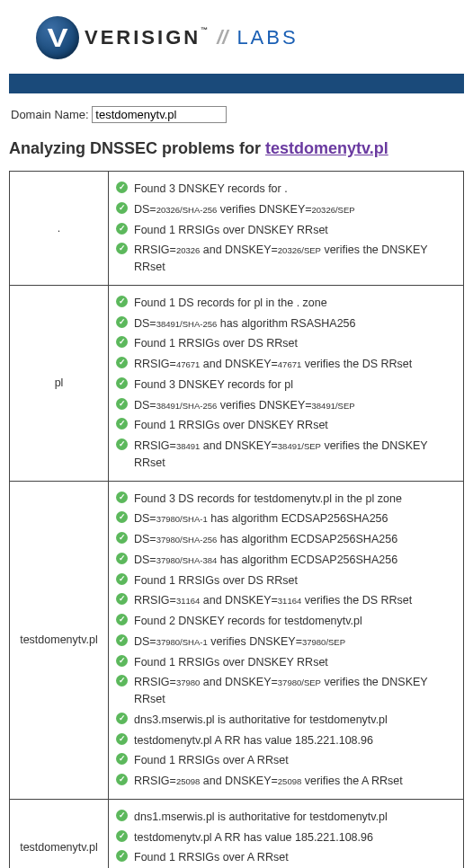 The height and width of the screenshot is (868, 473). I want to click on check-item: Found 3 DNSKEY records for pl, so click(286, 385).